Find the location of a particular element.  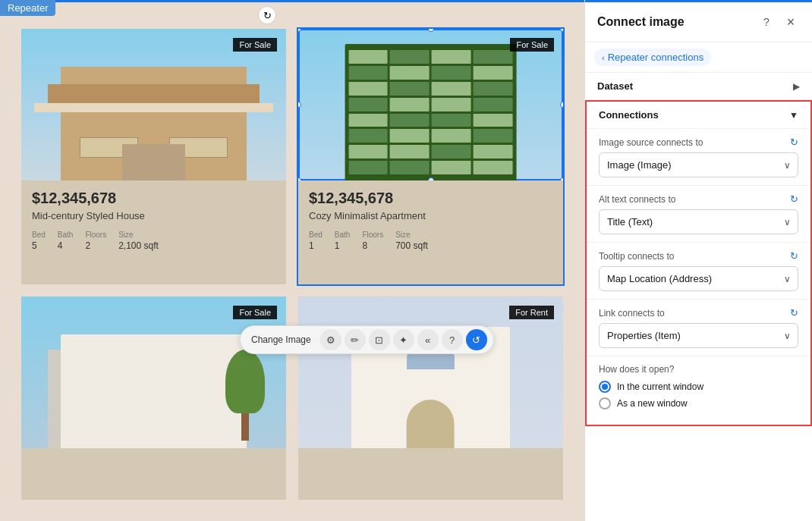

panel-title: Connect image is located at coordinates (640, 22).